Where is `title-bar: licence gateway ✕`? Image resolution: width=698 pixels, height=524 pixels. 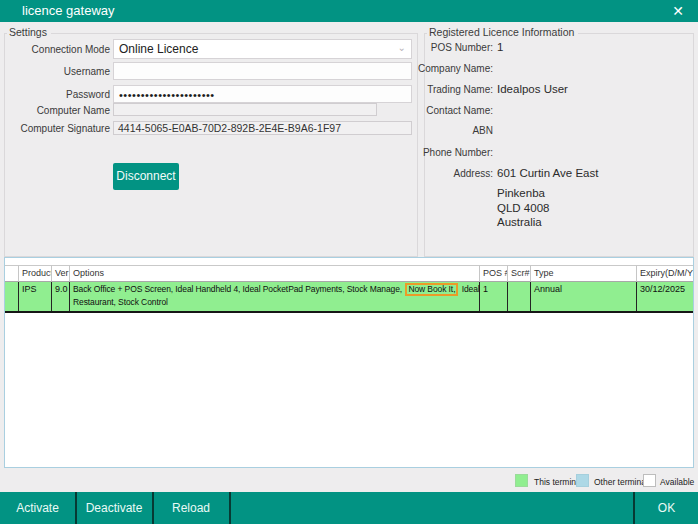
title-bar: licence gateway ✕ is located at coordinates (349, 11).